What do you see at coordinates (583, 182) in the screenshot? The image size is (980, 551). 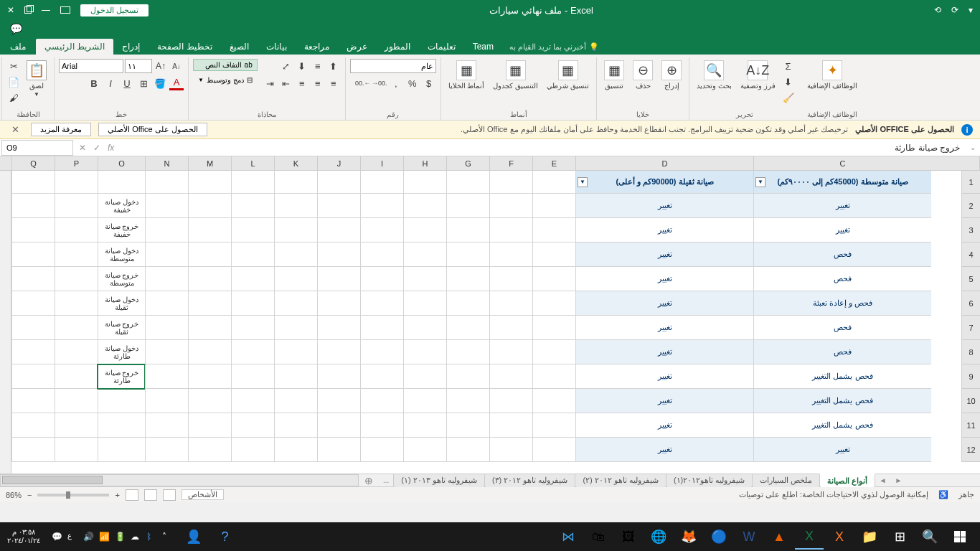 I see `filter-button-D: ▼` at bounding box center [583, 182].